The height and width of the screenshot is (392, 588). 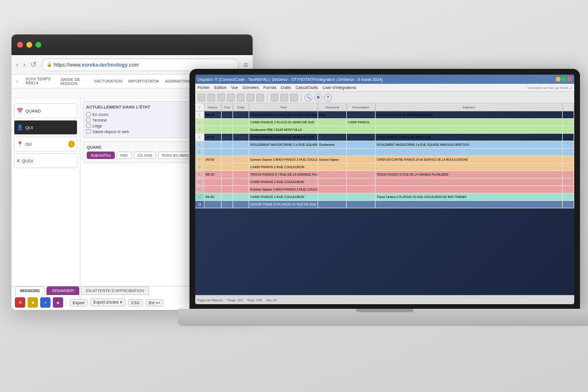 What do you see at coordinates (570, 79) in the screenshot?
I see `ss-close` at bounding box center [570, 79].